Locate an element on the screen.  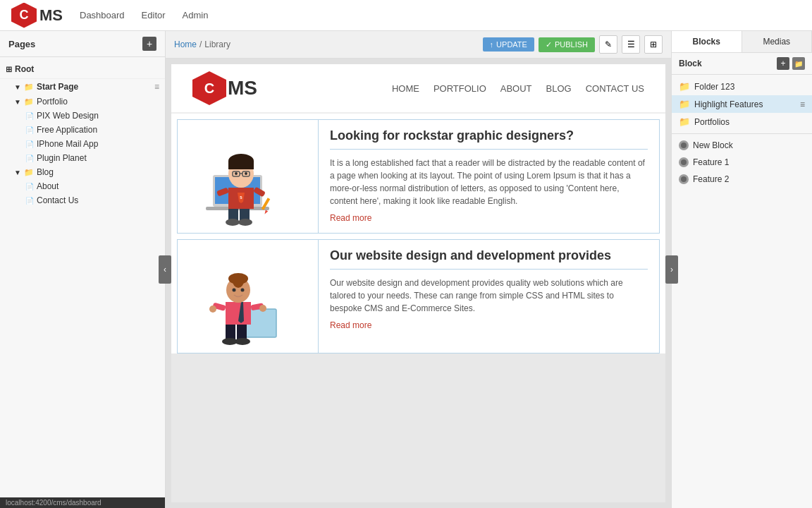
hamburger-icon: ≡ is located at coordinates (156, 87).